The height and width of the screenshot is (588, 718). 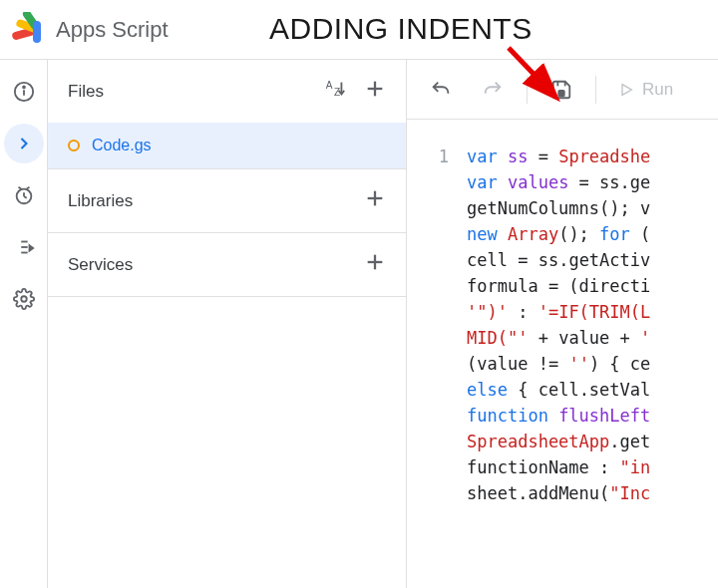 What do you see at coordinates (112, 30) in the screenshot?
I see `app-title: Apps Script` at bounding box center [112, 30].